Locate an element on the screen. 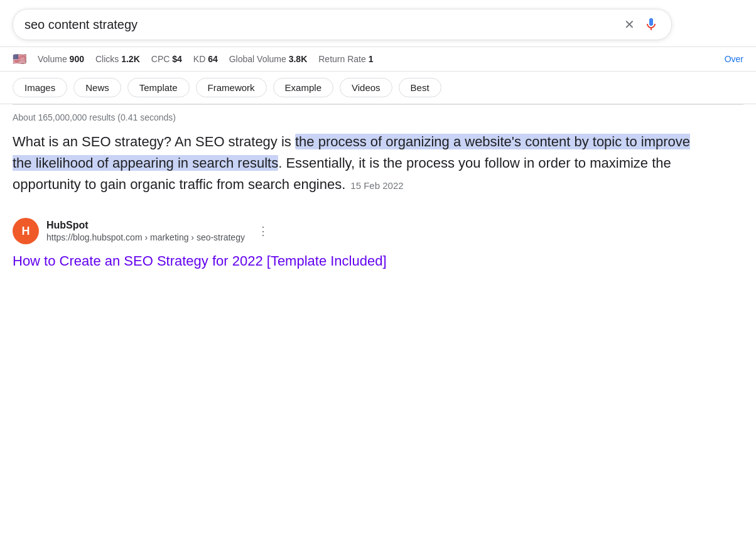  mic-icon is located at coordinates (651, 24).